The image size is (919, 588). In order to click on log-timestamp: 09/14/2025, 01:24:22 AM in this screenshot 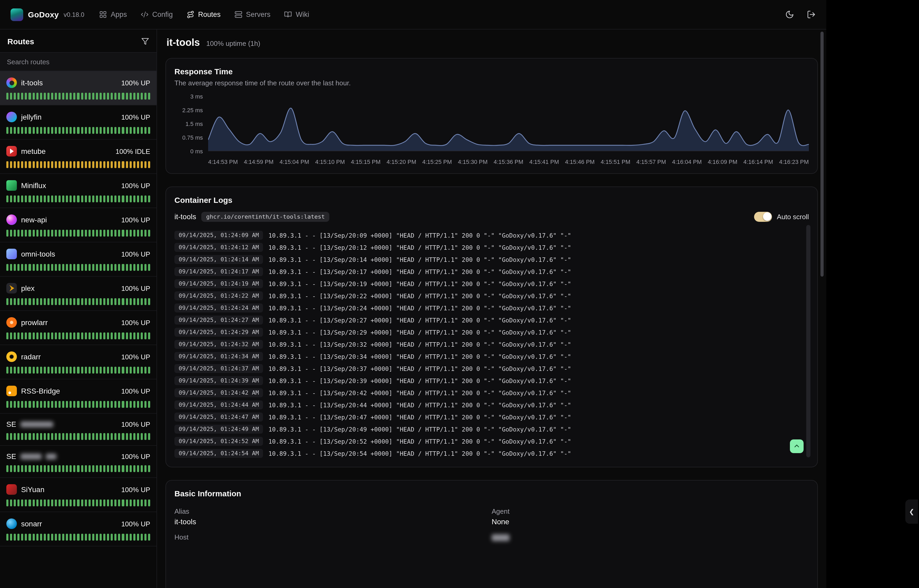, I will do `click(219, 296)`.